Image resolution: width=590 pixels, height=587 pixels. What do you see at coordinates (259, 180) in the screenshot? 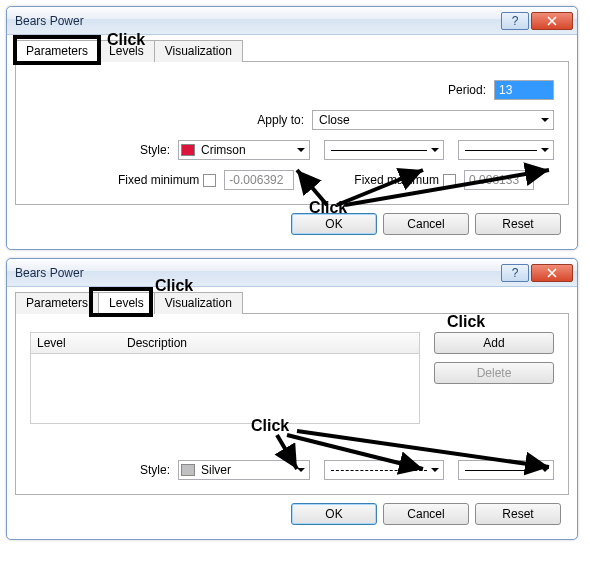
I see `fixedmin-input` at bounding box center [259, 180].